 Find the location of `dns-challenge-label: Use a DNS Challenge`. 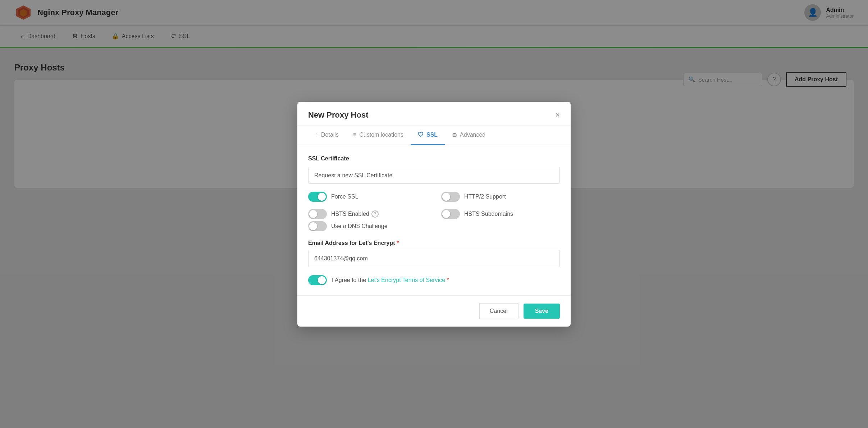

dns-challenge-label: Use a DNS Challenge is located at coordinates (360, 226).